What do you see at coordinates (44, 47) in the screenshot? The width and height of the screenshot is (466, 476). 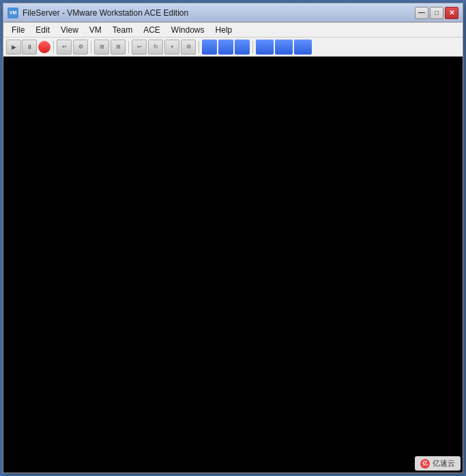 I see `toolbar-btn-stop` at bounding box center [44, 47].